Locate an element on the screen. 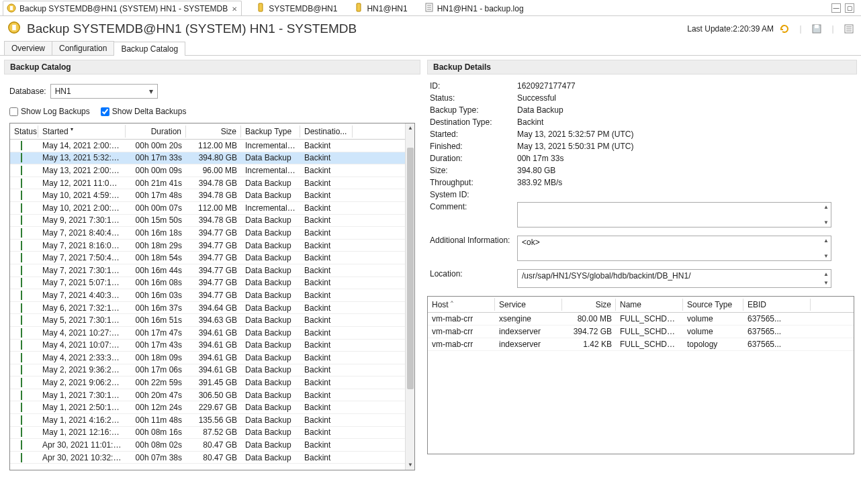 This screenshot has height=504, width=861. table-row: May 1, 2021 7:30:14 ...00h 20m 47s306.50… is located at coordinates (208, 396).